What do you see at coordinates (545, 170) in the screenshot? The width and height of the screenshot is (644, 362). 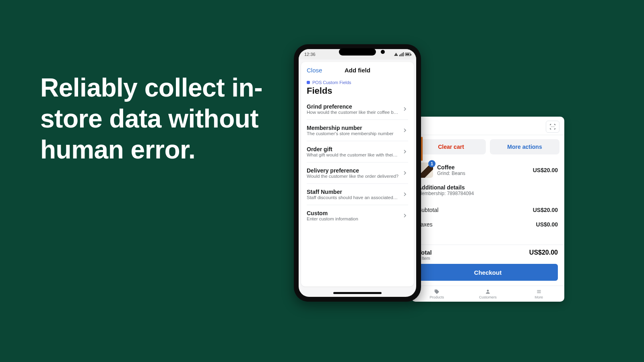 I see `line-price: US$20.00` at bounding box center [545, 170].